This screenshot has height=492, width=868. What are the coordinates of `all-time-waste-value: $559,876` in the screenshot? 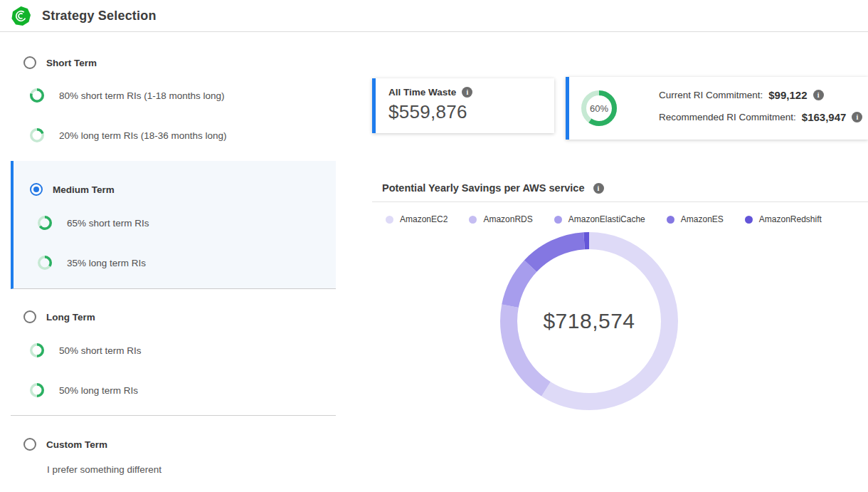 It's located at (471, 112).